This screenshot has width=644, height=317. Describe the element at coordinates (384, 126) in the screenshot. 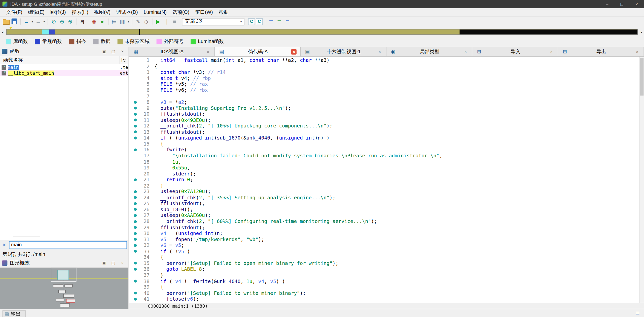

I see `code-line: 12 __printf_chk(2, "[ 10%%] Unpacking co…` at that location.